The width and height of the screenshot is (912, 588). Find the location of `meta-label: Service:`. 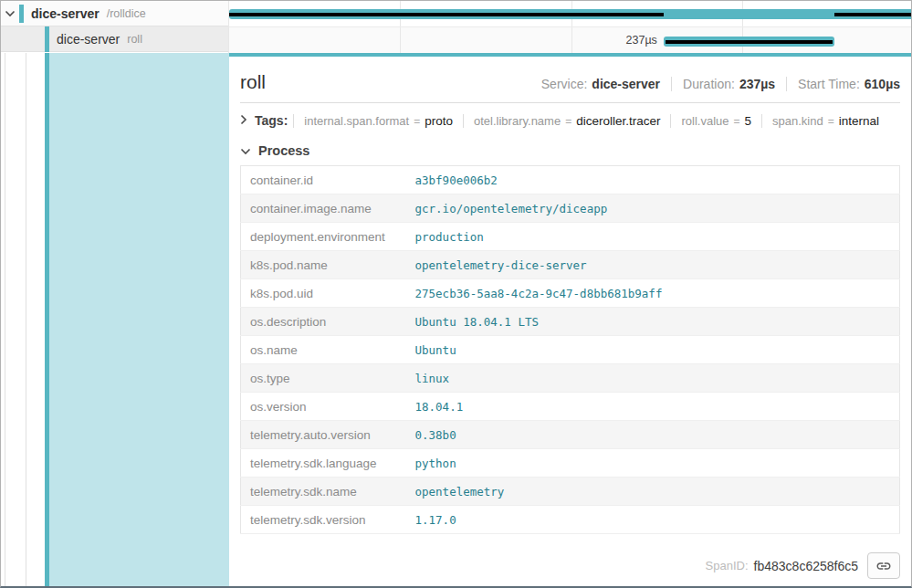

meta-label: Service: is located at coordinates (564, 84).